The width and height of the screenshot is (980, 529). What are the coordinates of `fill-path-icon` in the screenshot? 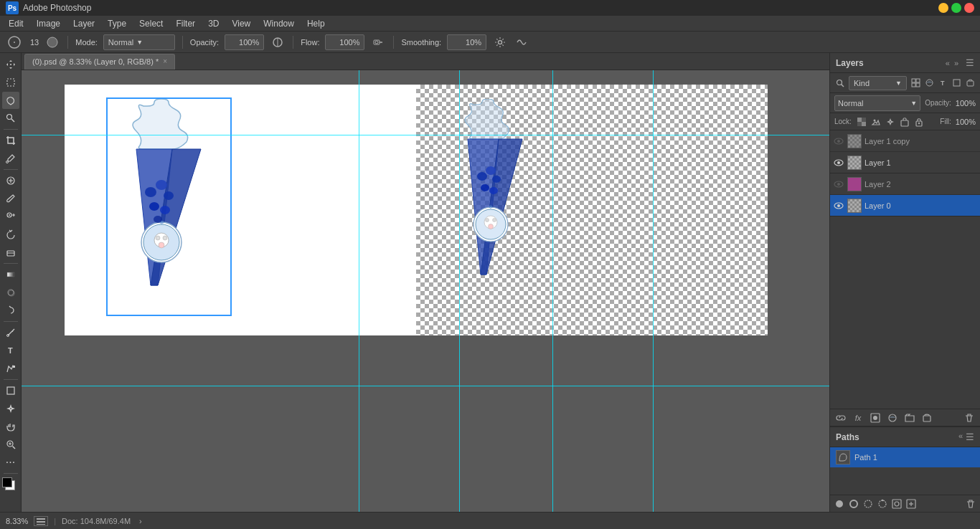 It's located at (839, 504).